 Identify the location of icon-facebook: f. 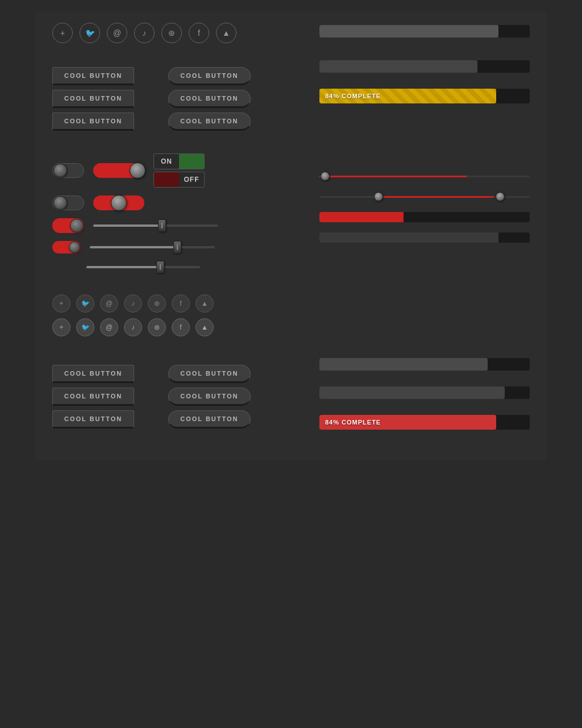
(199, 33).